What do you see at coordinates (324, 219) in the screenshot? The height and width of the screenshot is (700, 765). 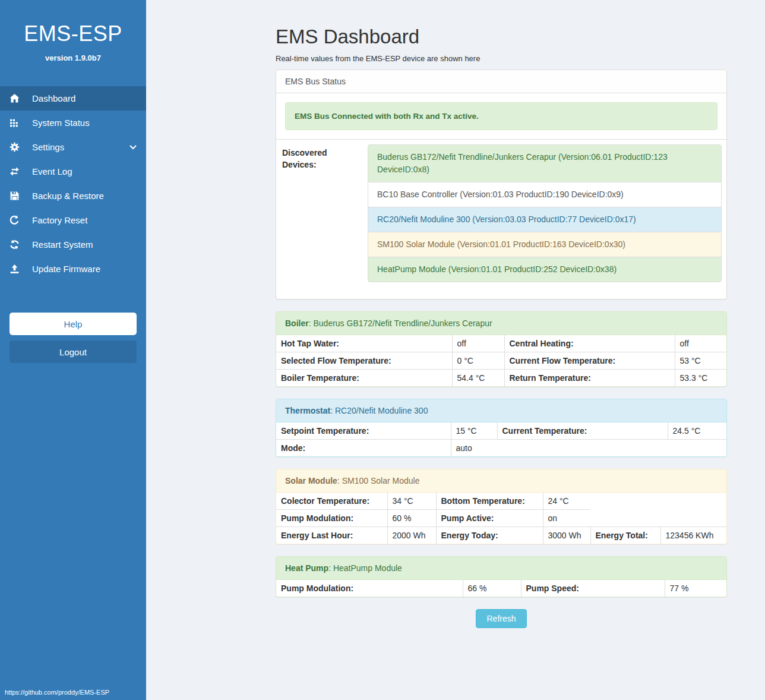 I see `discovered-devices-label: Discovered Devices:` at bounding box center [324, 219].